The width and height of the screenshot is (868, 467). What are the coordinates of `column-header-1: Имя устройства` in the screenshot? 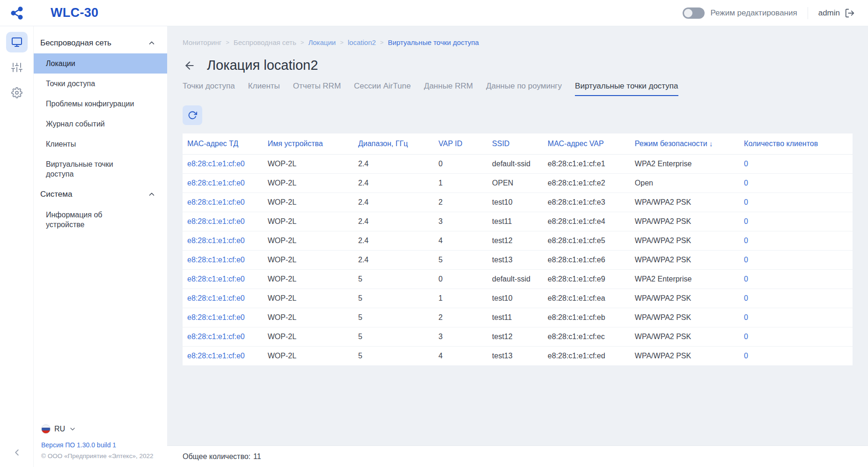 It's located at (308, 144).